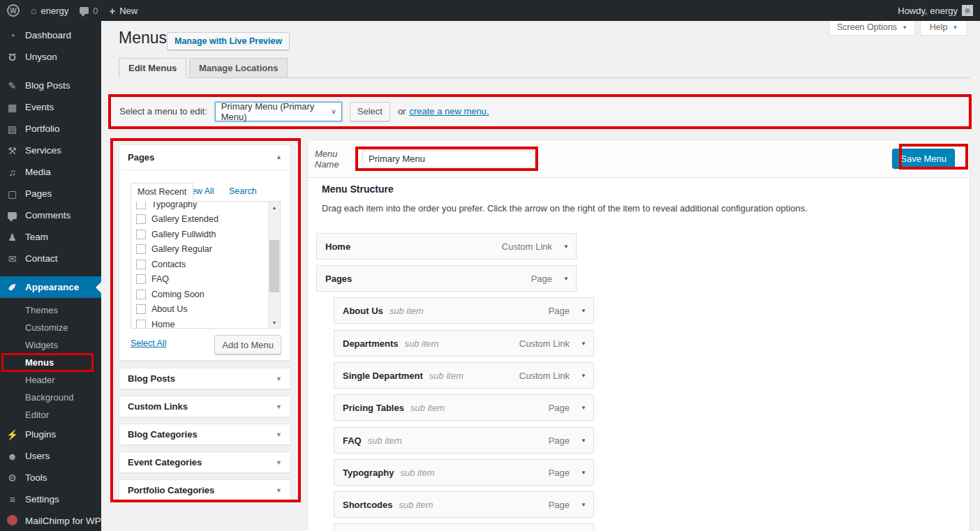 The height and width of the screenshot is (531, 980). Describe the element at coordinates (205, 158) in the screenshot. I see `pages-panel-header: Pages ▲` at that location.